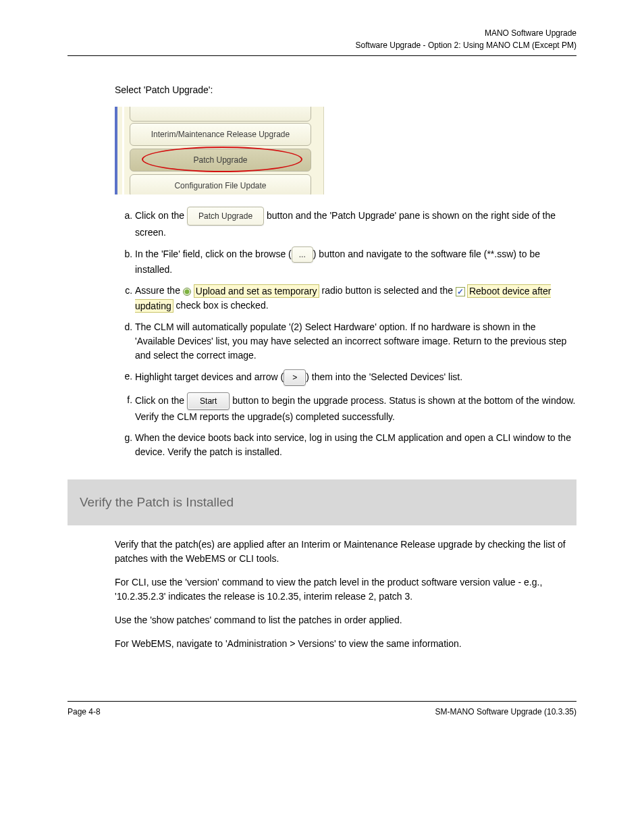  What do you see at coordinates (506, 712) in the screenshot?
I see `footer-doc: SM-MANO Software Upgrade (10.3.35)` at bounding box center [506, 712].